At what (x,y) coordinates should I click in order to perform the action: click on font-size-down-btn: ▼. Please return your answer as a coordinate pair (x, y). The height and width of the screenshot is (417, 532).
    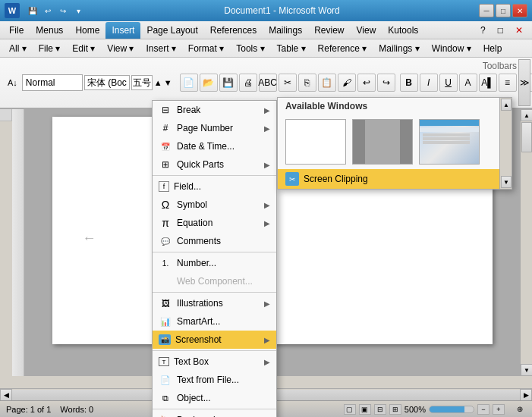
    Looking at the image, I should click on (168, 83).